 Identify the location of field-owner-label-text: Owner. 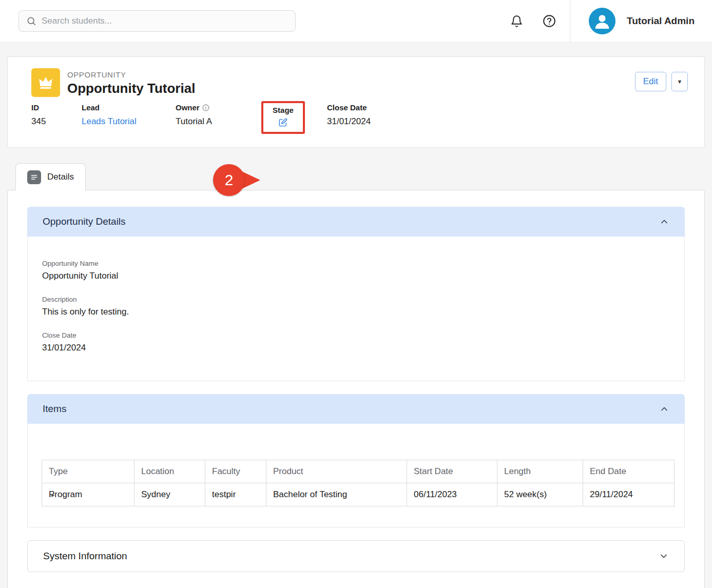
(188, 108).